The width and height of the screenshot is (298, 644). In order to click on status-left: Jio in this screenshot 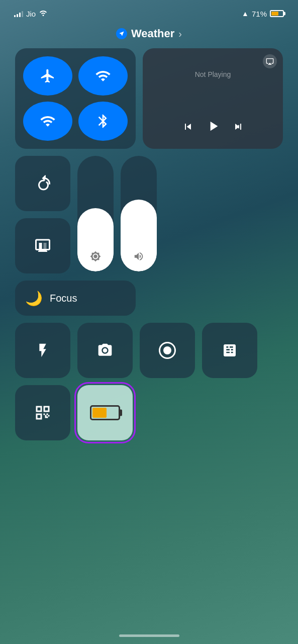, I will do `click(31, 14)`.